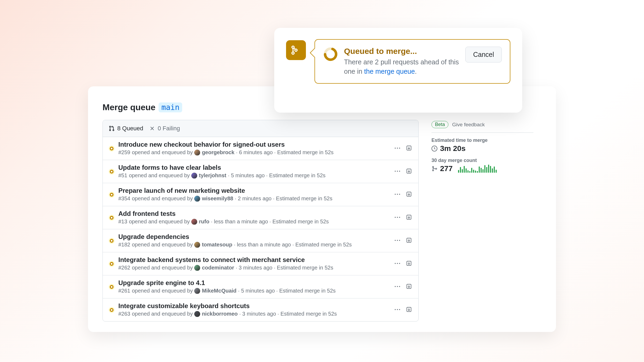  What do you see at coordinates (217, 245) in the screenshot?
I see `author-link: tomatesoup` at bounding box center [217, 245].